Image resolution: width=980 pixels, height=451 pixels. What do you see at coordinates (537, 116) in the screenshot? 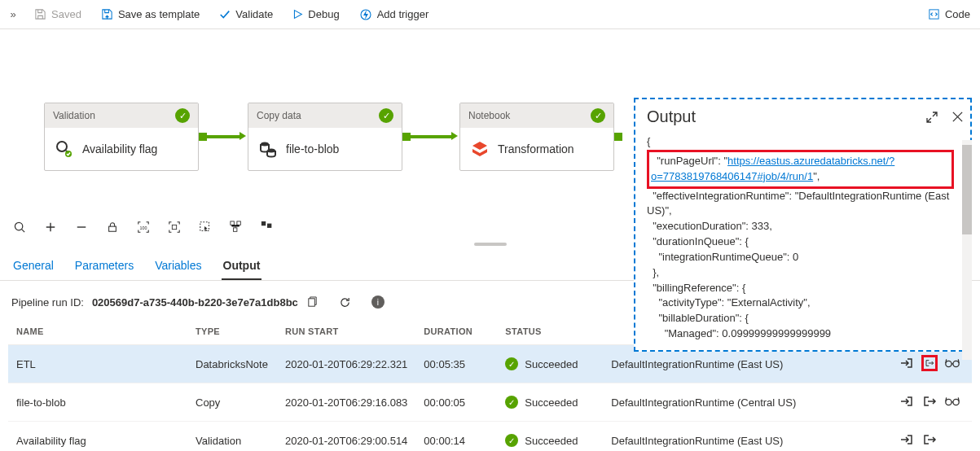
I see `activity-header: Notebook ✓` at bounding box center [537, 116].